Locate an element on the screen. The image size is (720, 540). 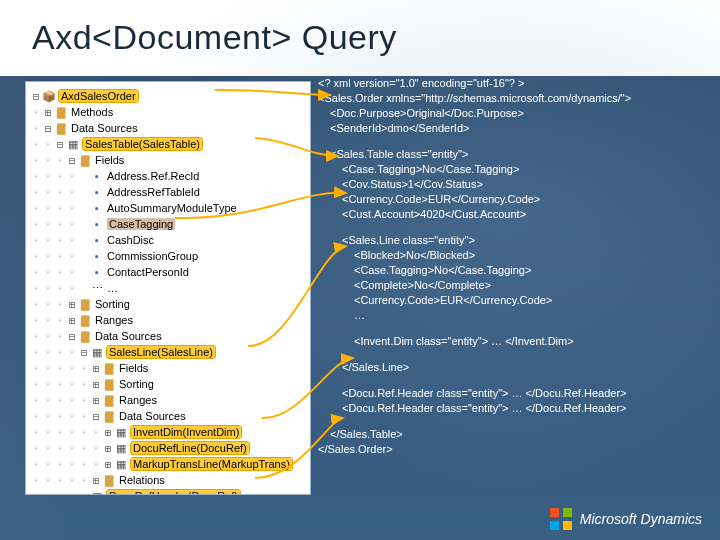
tree-label: CommissionGroup is located at coordinates (152, 256).